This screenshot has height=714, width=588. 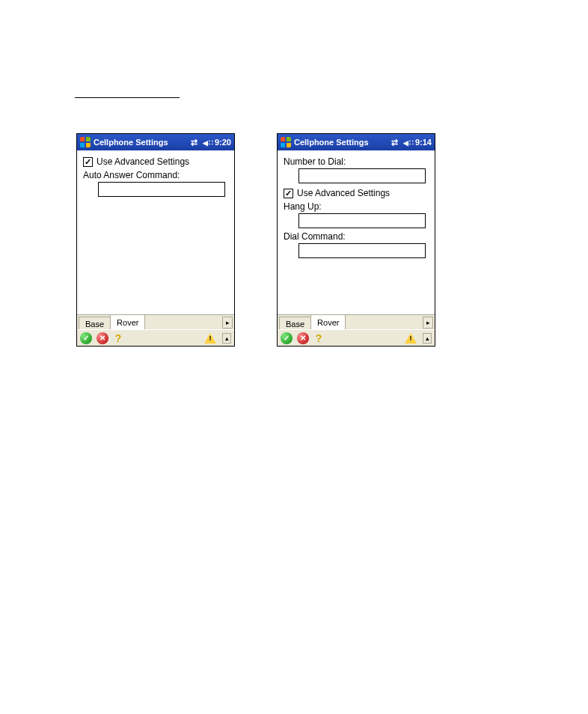 What do you see at coordinates (423, 142) in the screenshot?
I see `clock: 9:14` at bounding box center [423, 142].